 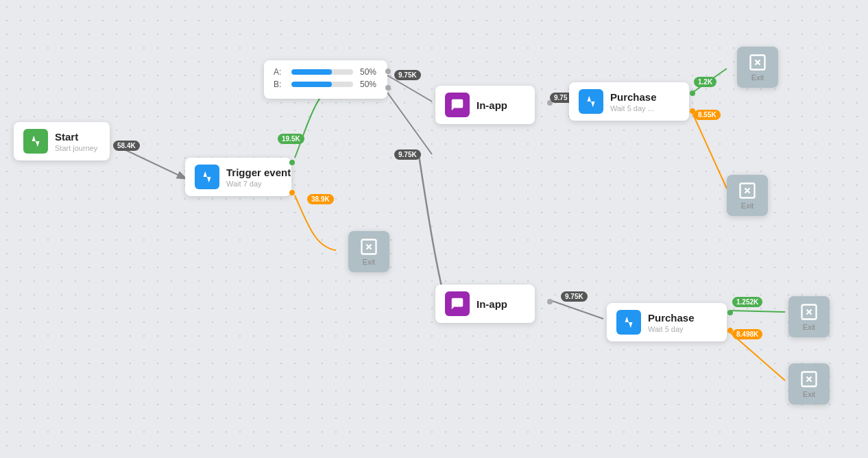 What do you see at coordinates (457, 304) in the screenshot?
I see `inapp-bottom-icon` at bounding box center [457, 304].